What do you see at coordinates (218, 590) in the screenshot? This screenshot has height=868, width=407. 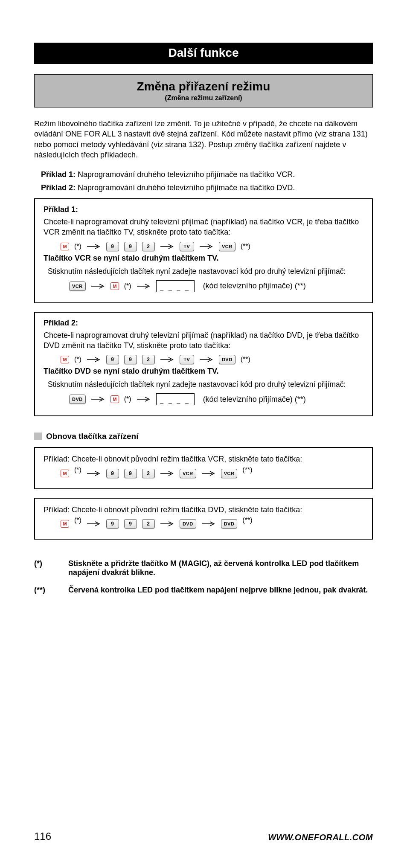 I see `footnote-2-text: Červená kontrolka LED pod tlačítkem napá…` at bounding box center [218, 590].